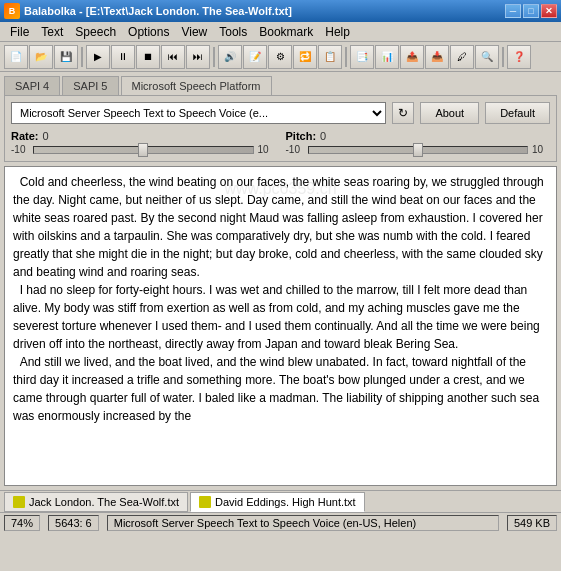 Image resolution: width=561 pixels, height=571 pixels. Describe the element at coordinates (46, 136) in the screenshot. I see `rate-value: 0` at that location.